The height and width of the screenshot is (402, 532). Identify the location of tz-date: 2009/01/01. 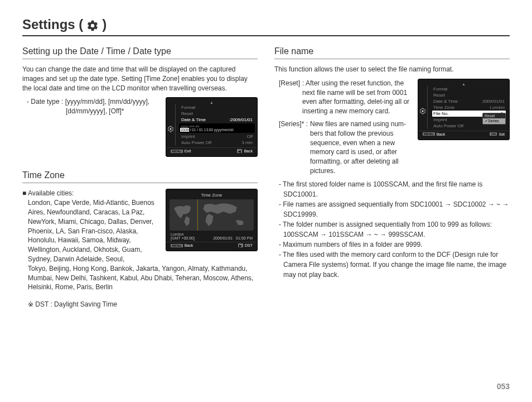
(223, 238).